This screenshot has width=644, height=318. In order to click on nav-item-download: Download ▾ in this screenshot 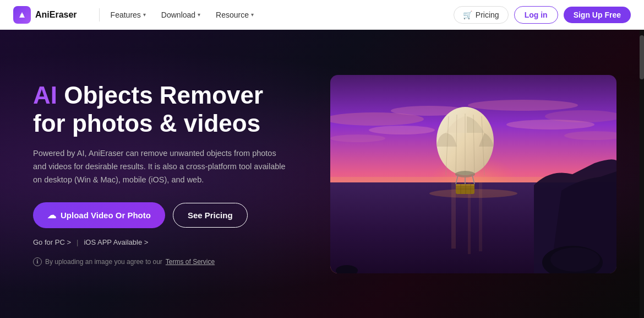, I will do `click(181, 15)`.